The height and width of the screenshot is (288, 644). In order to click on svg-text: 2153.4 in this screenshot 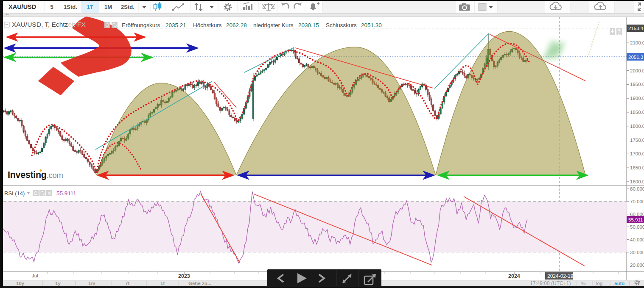, I will do `click(636, 28)`.